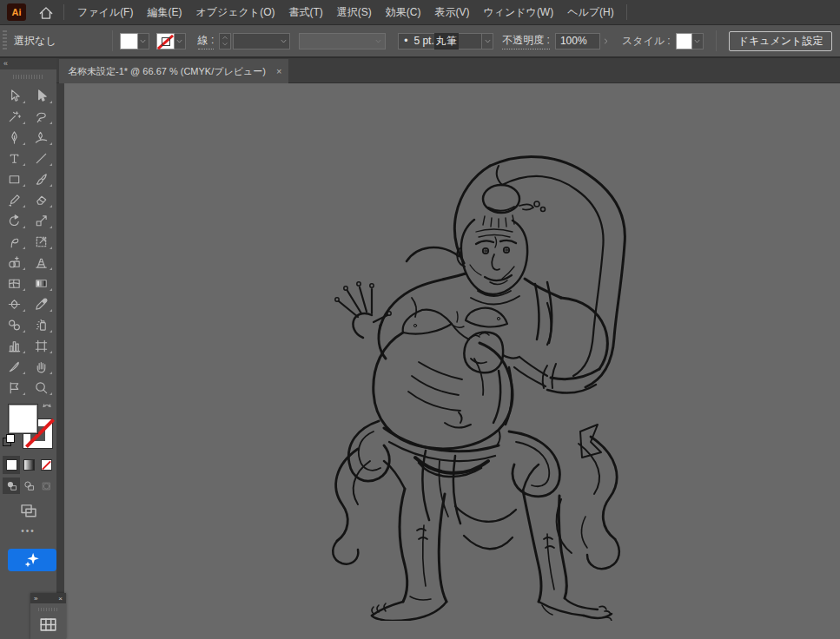 This screenshot has height=639, width=840. Describe the element at coordinates (14, 179) in the screenshot. I see `rectangle-tool` at that location.